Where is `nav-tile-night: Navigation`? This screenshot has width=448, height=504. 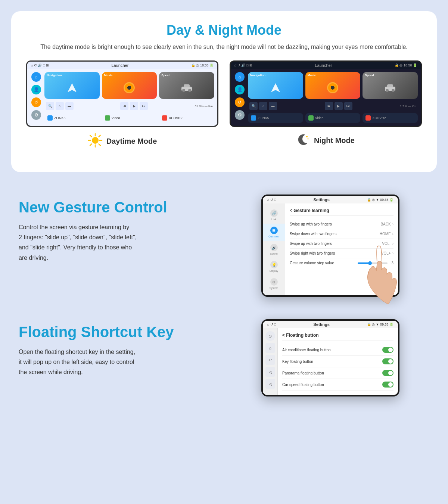
nav-tile-night: Navigation is located at coordinates (276, 85).